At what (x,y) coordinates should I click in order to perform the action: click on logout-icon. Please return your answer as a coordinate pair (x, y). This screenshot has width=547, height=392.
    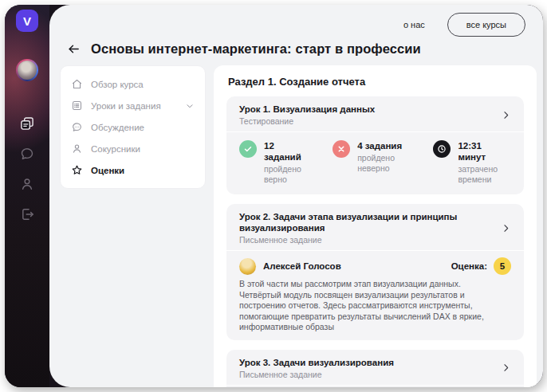
    Looking at the image, I should click on (27, 214).